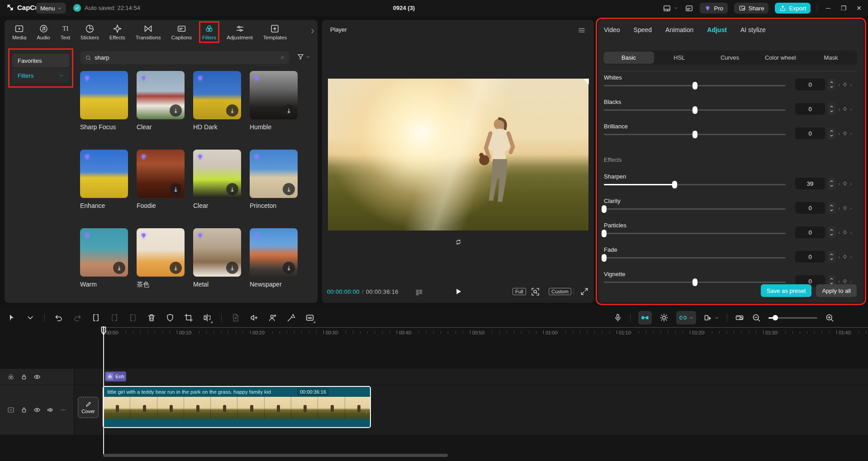 This screenshot has height=461, width=868. Describe the element at coordinates (664, 318) in the screenshot. I see `main-track-snap` at that location.